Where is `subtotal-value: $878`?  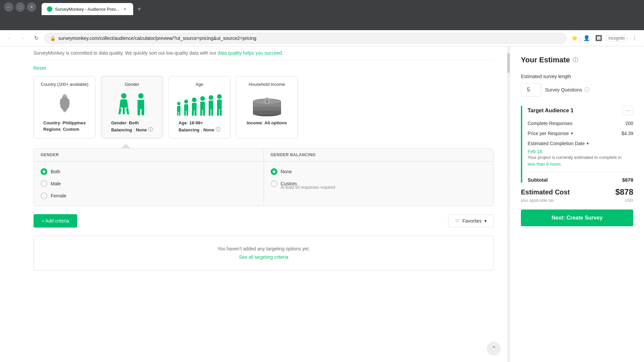 subtotal-value: $878 is located at coordinates (628, 180).